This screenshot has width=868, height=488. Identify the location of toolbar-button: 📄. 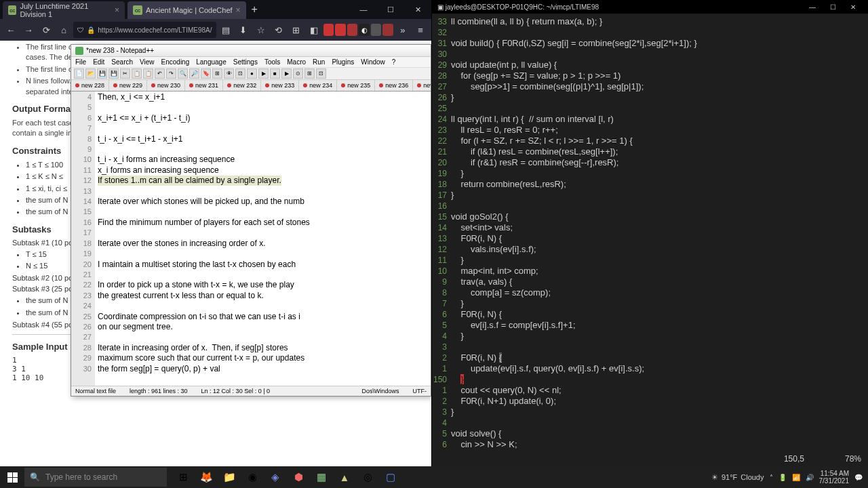
(79, 73).